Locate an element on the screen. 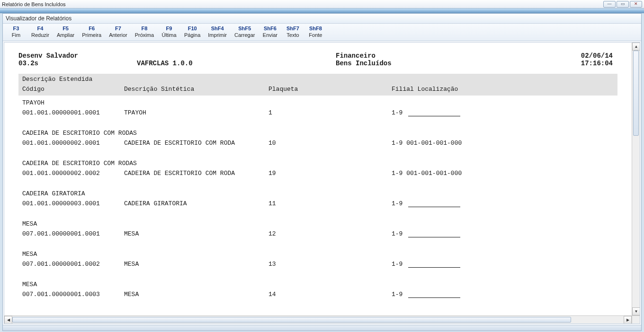  toolbar-button-página: F10Página is located at coordinates (192, 32).